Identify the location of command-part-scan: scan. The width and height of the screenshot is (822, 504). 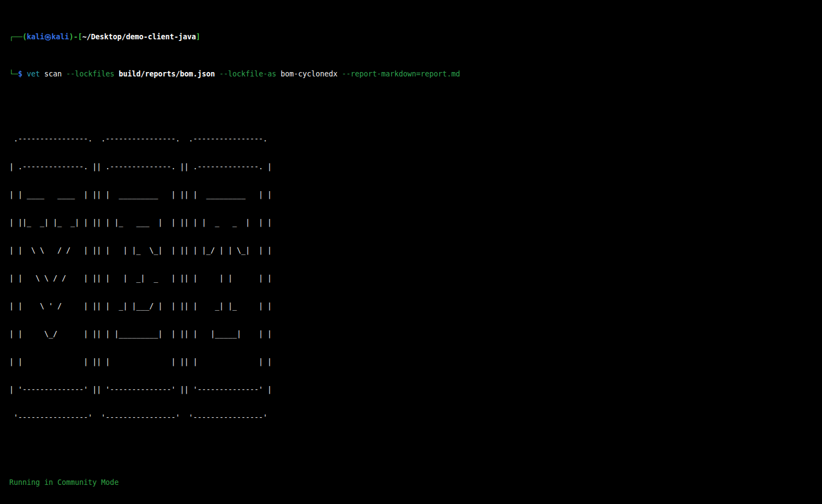
(53, 74).